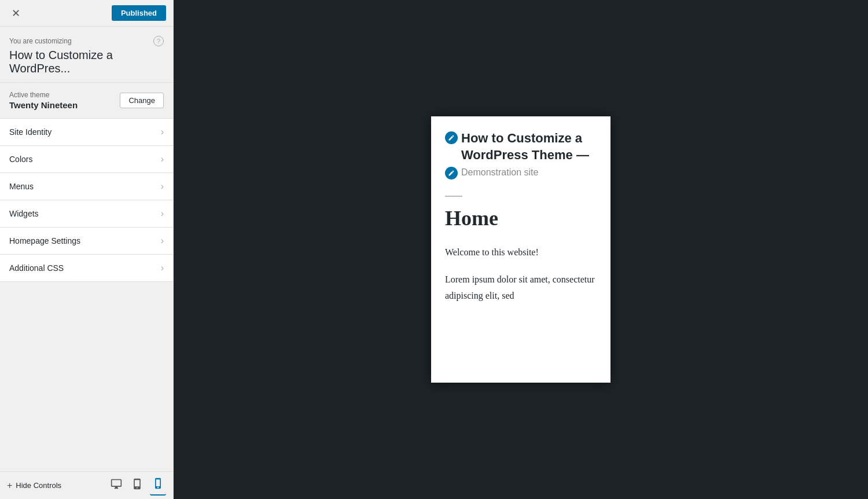 This screenshot has height=499, width=868. Describe the element at coordinates (34, 486) in the screenshot. I see `hide-controls-button: + Hide Controls` at that location.